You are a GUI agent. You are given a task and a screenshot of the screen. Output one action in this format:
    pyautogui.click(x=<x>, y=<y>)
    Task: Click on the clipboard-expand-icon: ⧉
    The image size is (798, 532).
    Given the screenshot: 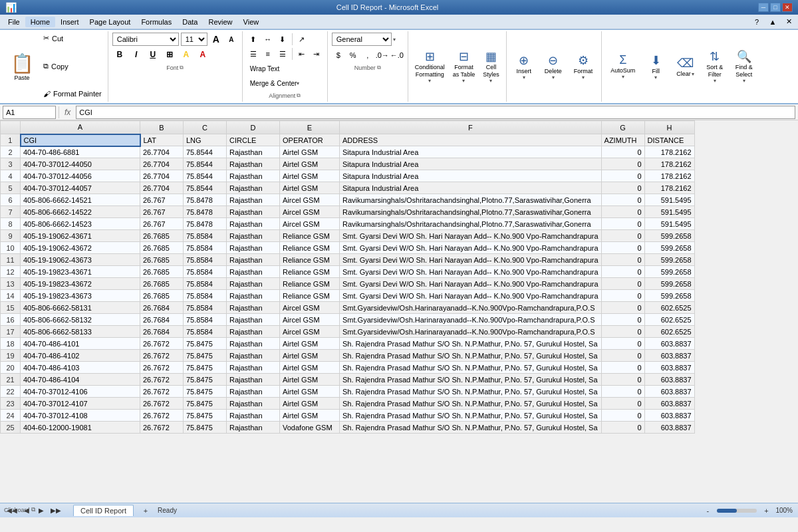 What is the action you would take?
    pyautogui.click(x=33, y=509)
    